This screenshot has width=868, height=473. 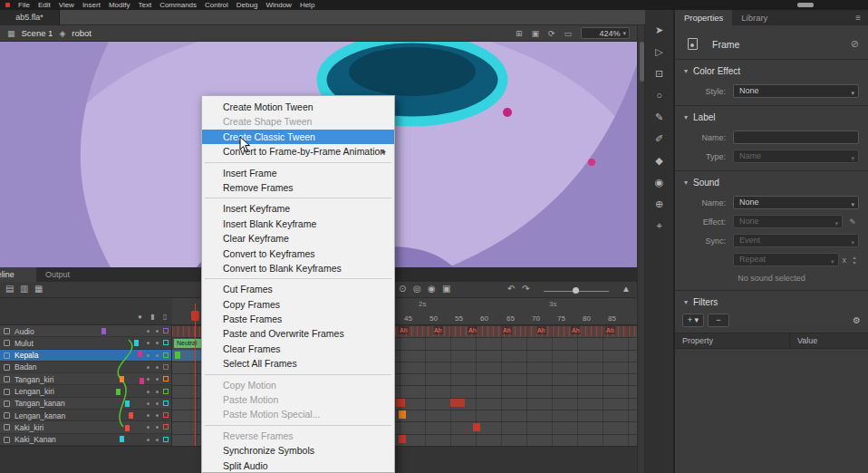 What do you see at coordinates (247, 5) in the screenshot?
I see `menu-debug: Debug` at bounding box center [247, 5].